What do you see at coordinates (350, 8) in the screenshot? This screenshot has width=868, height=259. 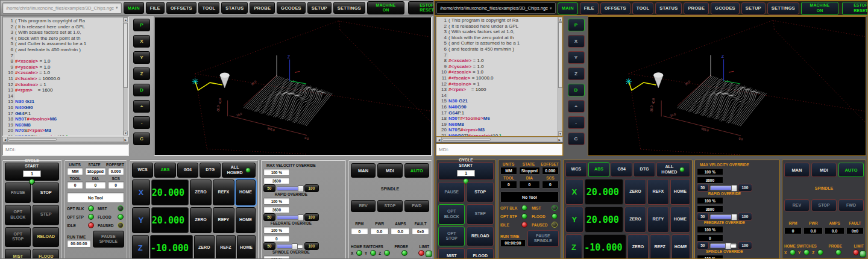 I see `tab-settings: SETTINGS` at bounding box center [350, 8].